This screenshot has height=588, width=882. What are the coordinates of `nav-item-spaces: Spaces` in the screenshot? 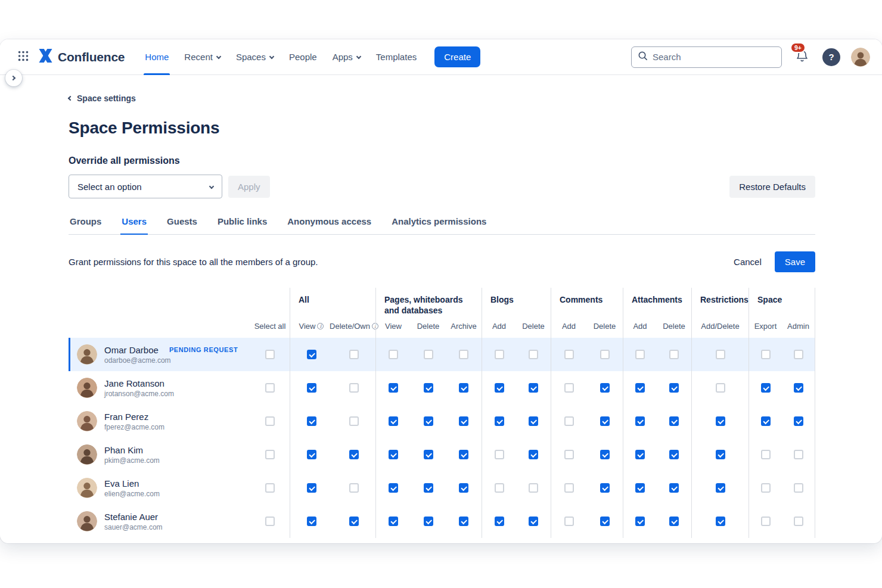 It's located at (255, 57).